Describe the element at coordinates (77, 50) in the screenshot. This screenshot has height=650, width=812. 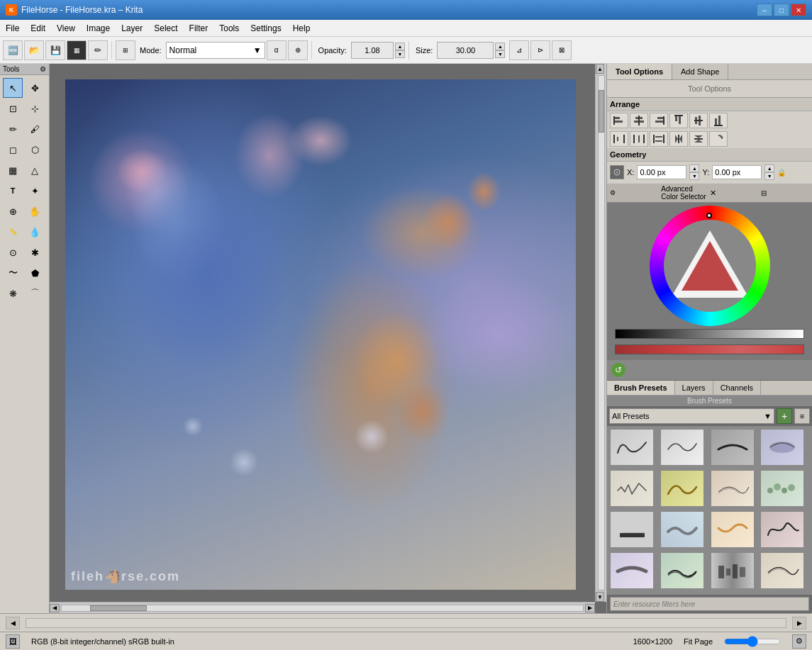
I see `pattern-button: ▦` at that location.